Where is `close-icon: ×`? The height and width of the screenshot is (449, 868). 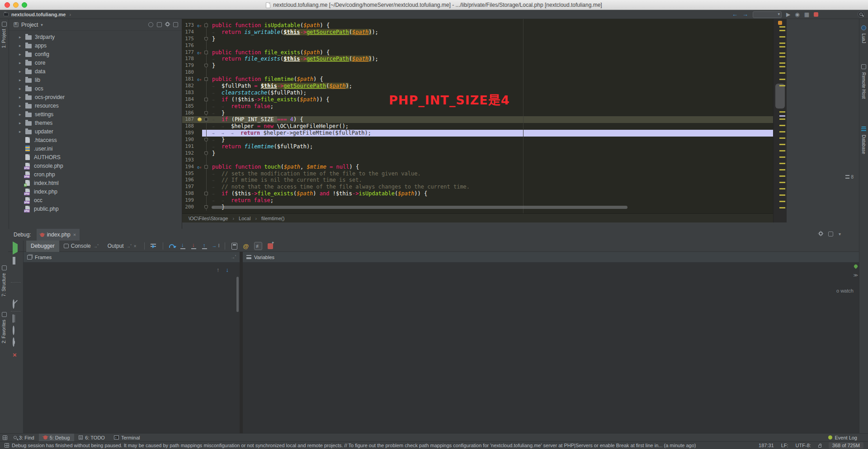
close-icon: × is located at coordinates (75, 235).